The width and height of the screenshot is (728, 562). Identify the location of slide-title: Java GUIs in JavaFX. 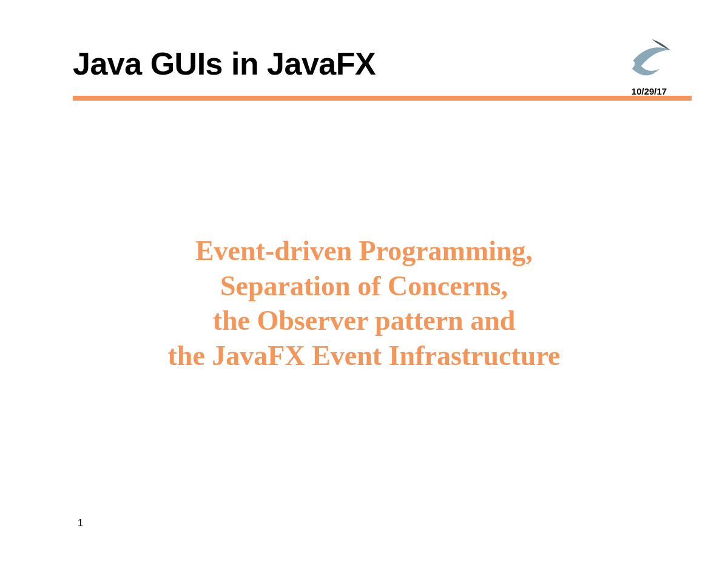
(382, 64).